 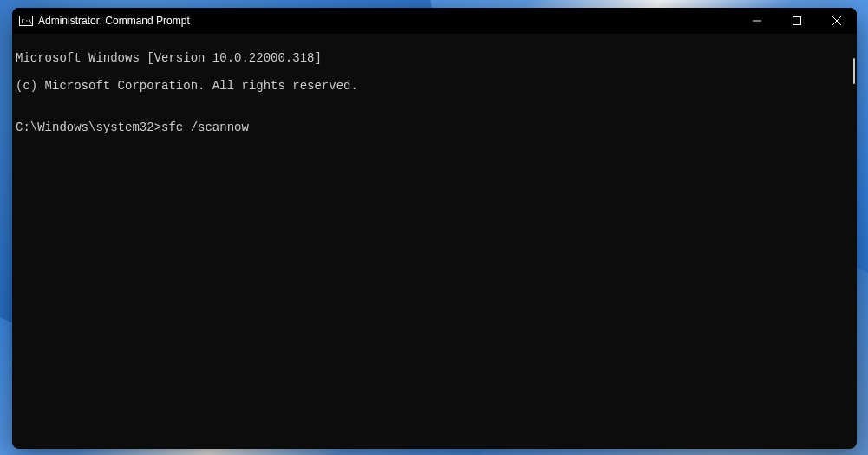 What do you see at coordinates (837, 21) in the screenshot?
I see `close-button` at bounding box center [837, 21].